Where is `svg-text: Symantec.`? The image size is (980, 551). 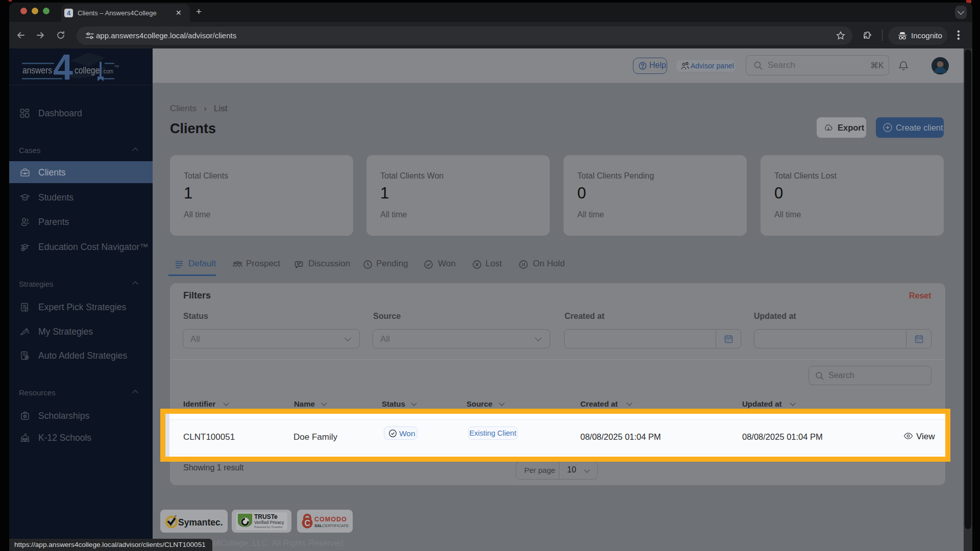
svg-text: Symantec. is located at coordinates (201, 522).